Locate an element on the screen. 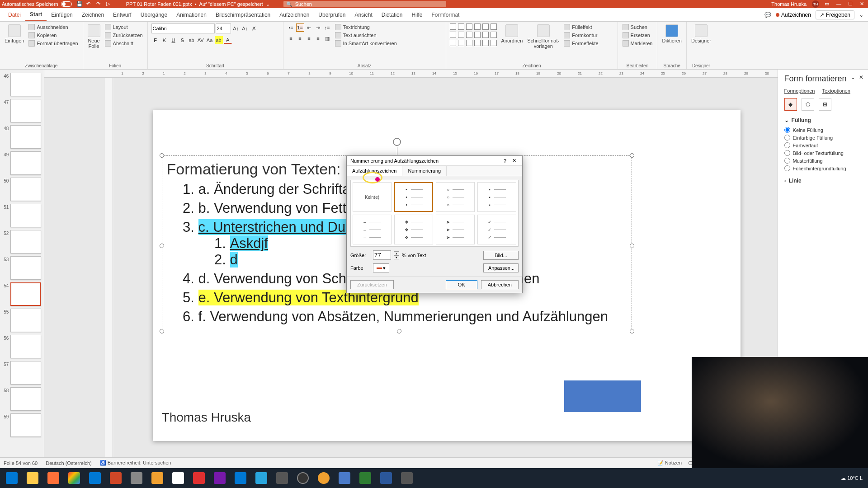 The width and height of the screenshot is (868, 488). spin-down-icon: ▾ is located at coordinates (396, 258).